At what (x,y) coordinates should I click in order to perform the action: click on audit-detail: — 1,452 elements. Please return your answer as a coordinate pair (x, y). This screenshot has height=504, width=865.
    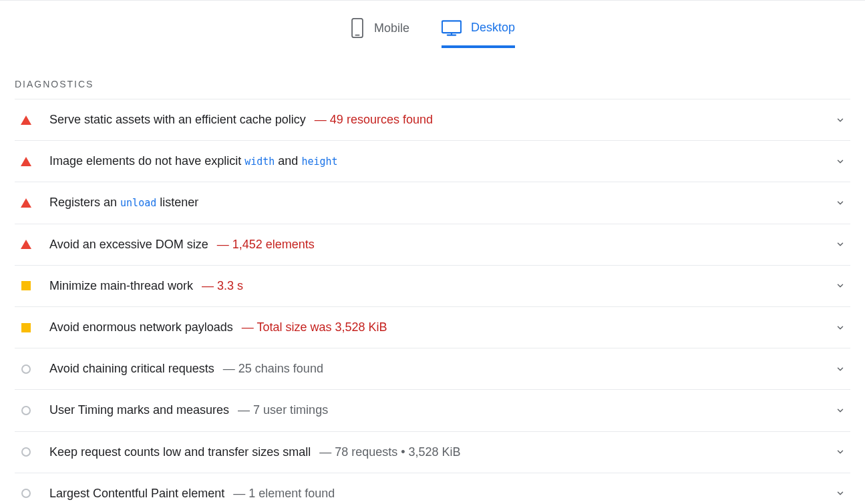
    Looking at the image, I should click on (265, 244).